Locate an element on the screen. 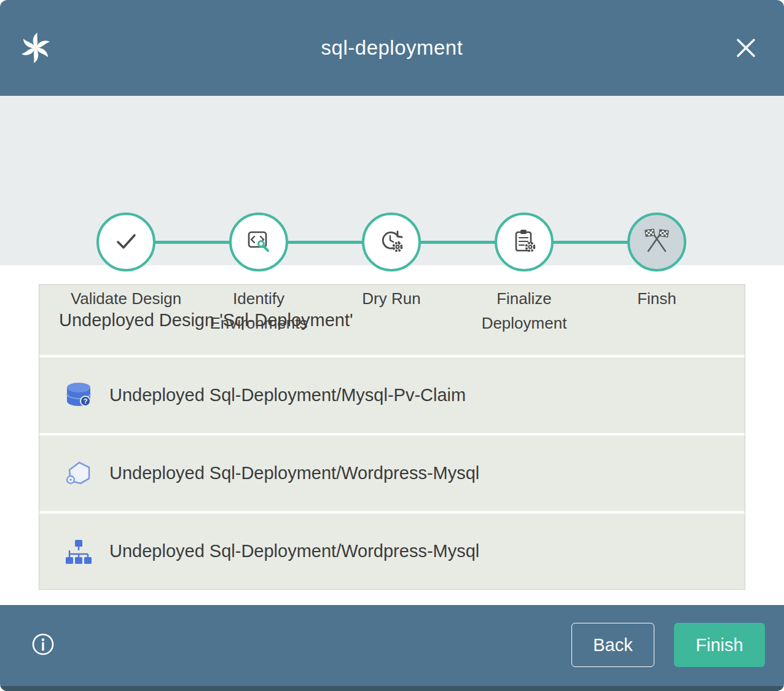 Image resolution: width=784 pixels, height=691 pixels. finish-button: Finish is located at coordinates (719, 645).